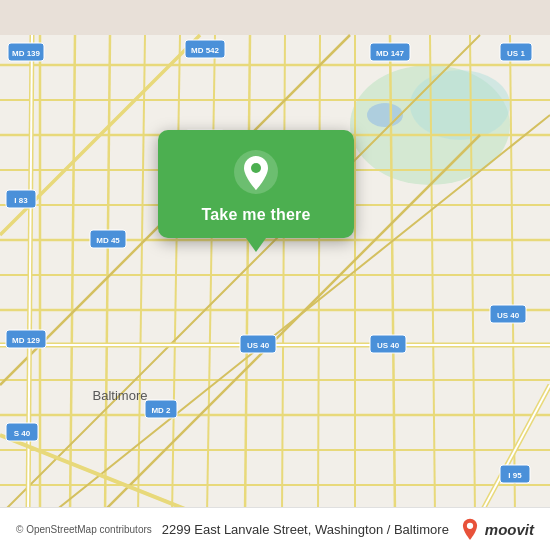 This screenshot has height=550, width=550. What do you see at coordinates (26, 340) in the screenshot?
I see `svg-text: MD 129` at bounding box center [26, 340].